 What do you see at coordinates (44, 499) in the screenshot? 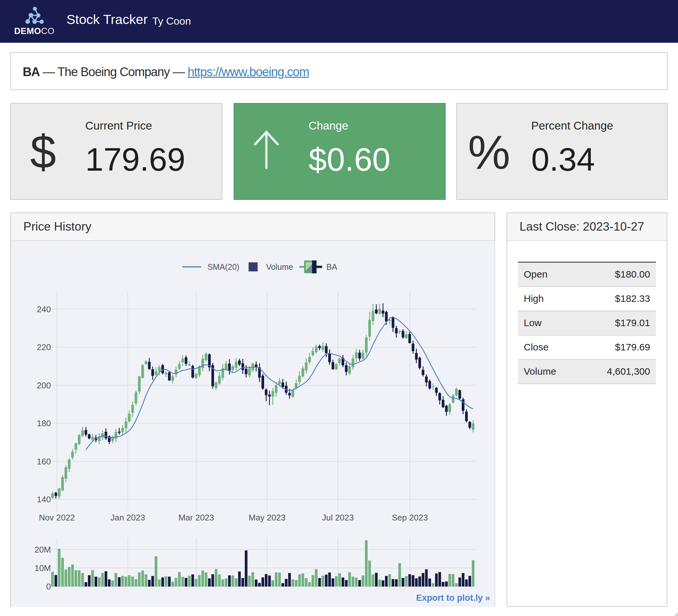
I see `svg-text: 140` at bounding box center [44, 499].